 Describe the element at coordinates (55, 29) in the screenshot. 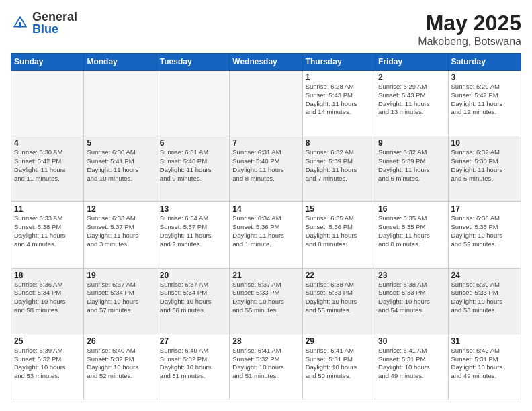

I see `logo-blue-text: Blue` at that location.